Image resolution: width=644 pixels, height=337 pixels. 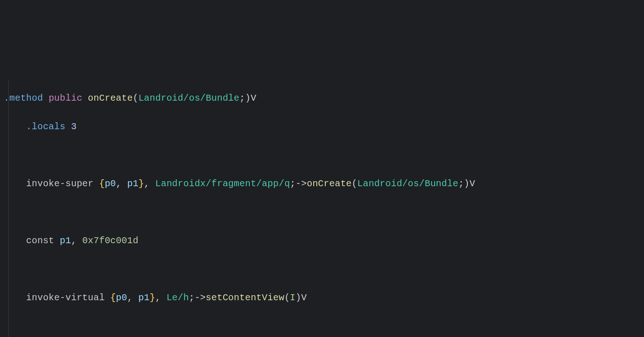 I want to click on indent-guide, so click(x=8, y=208).